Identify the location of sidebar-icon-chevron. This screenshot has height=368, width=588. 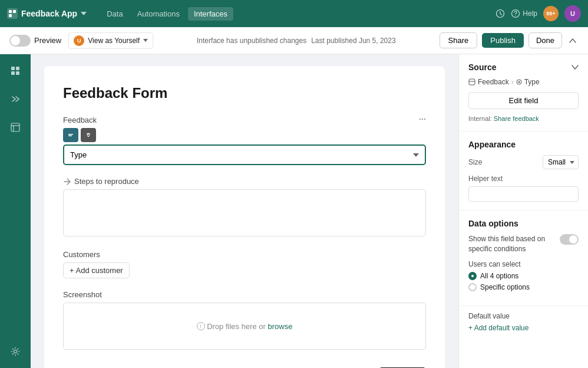
(15, 99).